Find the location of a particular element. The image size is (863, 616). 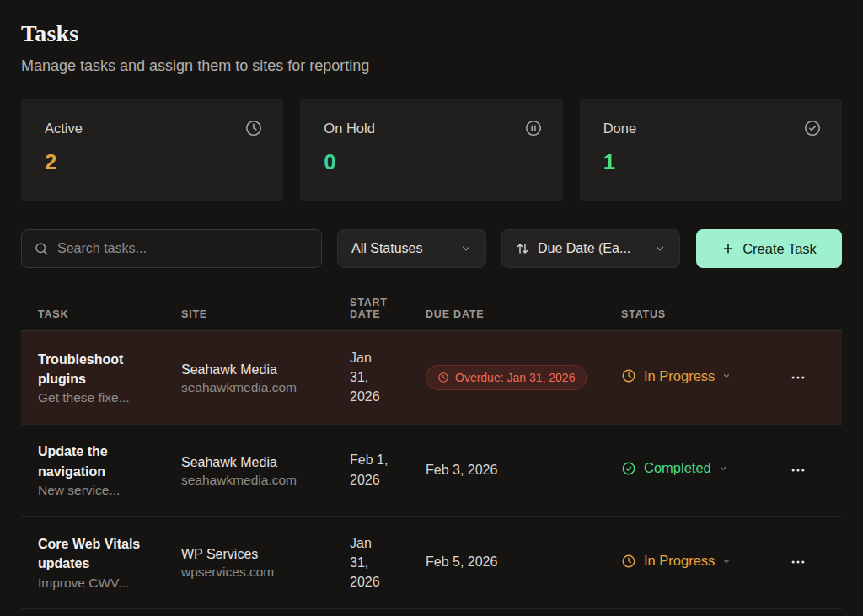

status-filter-select: All Statuses is located at coordinates (411, 249).